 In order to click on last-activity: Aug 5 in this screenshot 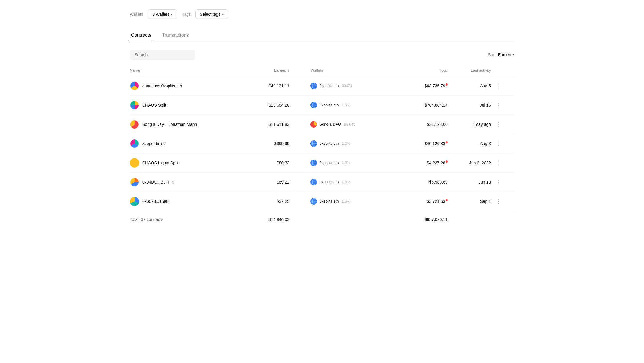, I will do `click(473, 86)`.